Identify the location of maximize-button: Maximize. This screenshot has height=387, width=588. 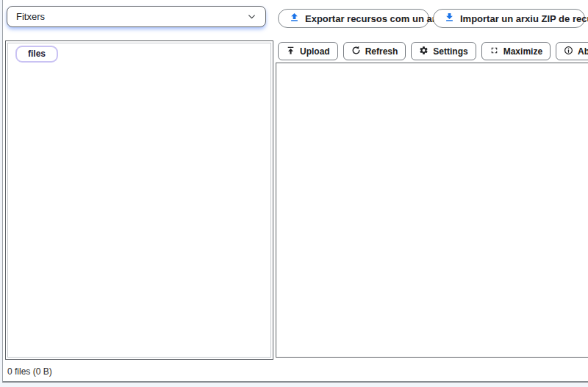
(516, 52).